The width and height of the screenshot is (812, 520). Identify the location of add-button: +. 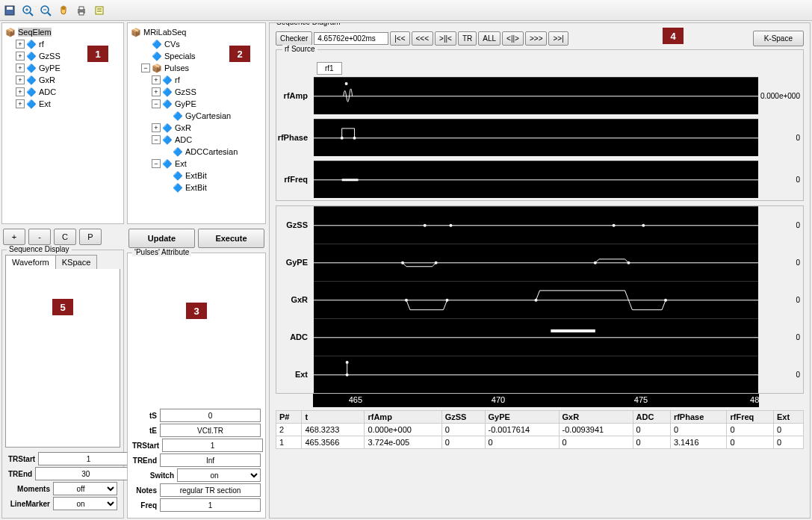
(14, 237).